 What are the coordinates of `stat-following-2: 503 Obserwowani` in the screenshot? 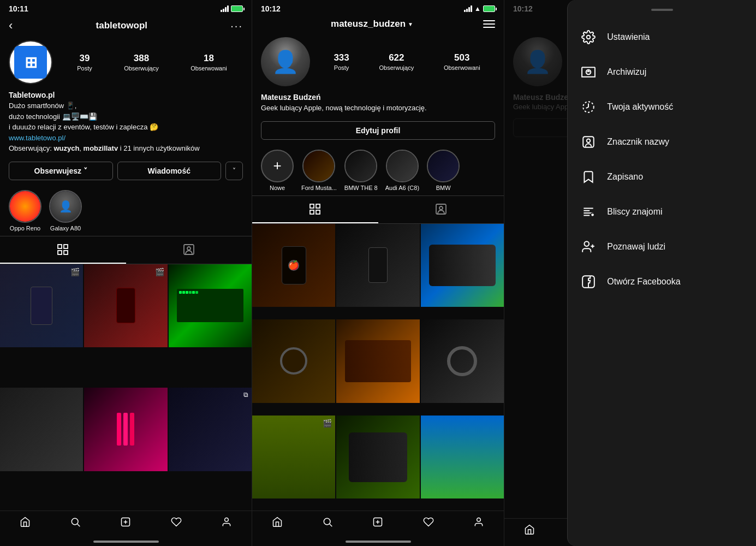 It's located at (462, 62).